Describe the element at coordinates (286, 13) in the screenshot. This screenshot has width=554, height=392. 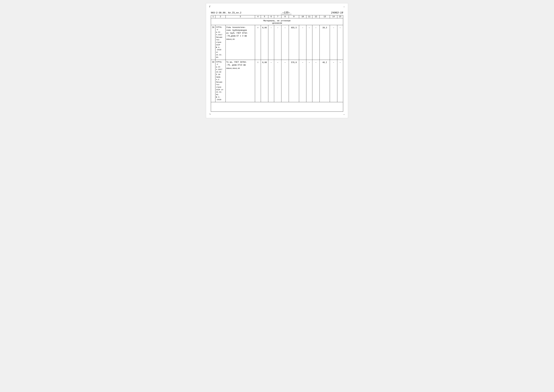
I see `page-number: —135—` at that location.